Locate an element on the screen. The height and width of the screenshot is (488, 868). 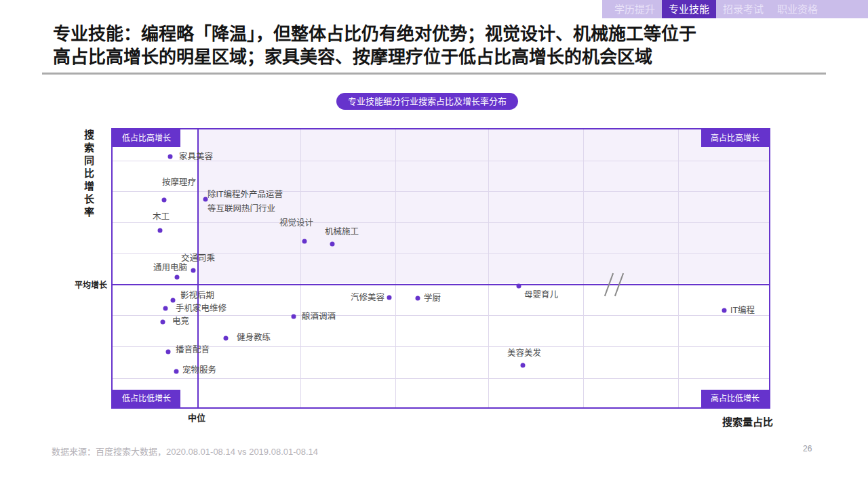
data-point-label: 美容美发 is located at coordinates (524, 354).